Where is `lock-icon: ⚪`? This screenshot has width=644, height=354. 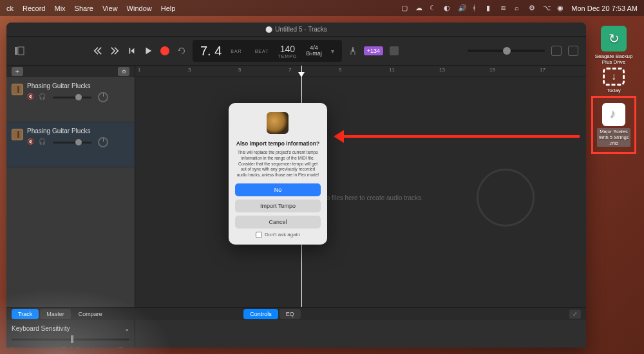
lock-icon: ⚪ is located at coordinates (269, 30).